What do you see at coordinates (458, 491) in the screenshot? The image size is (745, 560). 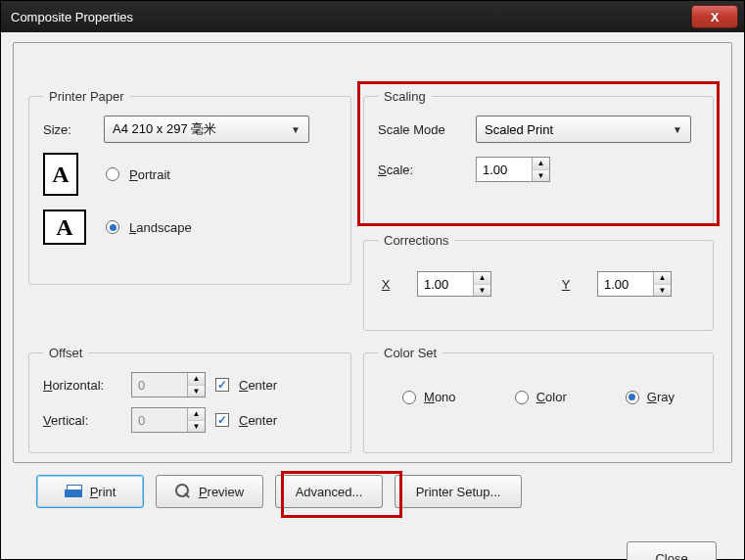 I see `printer-setup-button-label: Printer Setup...` at bounding box center [458, 491].